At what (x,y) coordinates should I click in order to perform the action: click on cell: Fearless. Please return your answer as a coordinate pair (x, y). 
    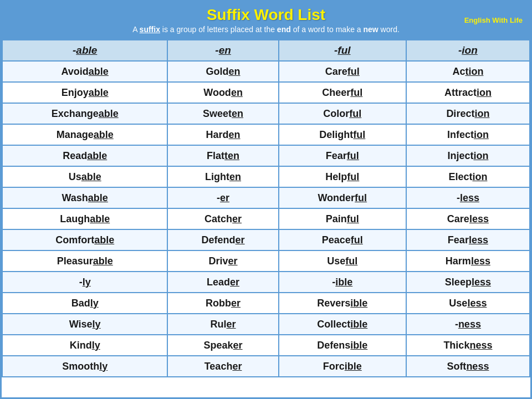
    Looking at the image, I should click on (468, 240).